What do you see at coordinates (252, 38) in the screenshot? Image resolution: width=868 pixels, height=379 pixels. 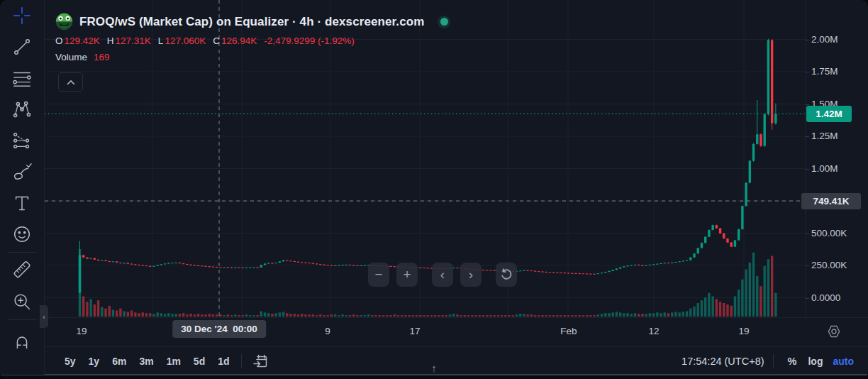 I see `chart-header: FROQ/wS (Market Cap) on Equalizer · 4h ·…` at bounding box center [252, 38].